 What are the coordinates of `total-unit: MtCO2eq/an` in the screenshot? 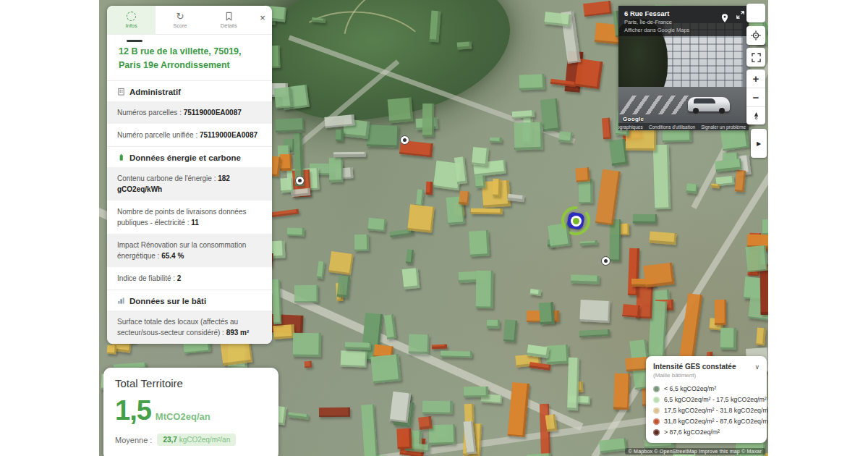 It's located at (183, 417).